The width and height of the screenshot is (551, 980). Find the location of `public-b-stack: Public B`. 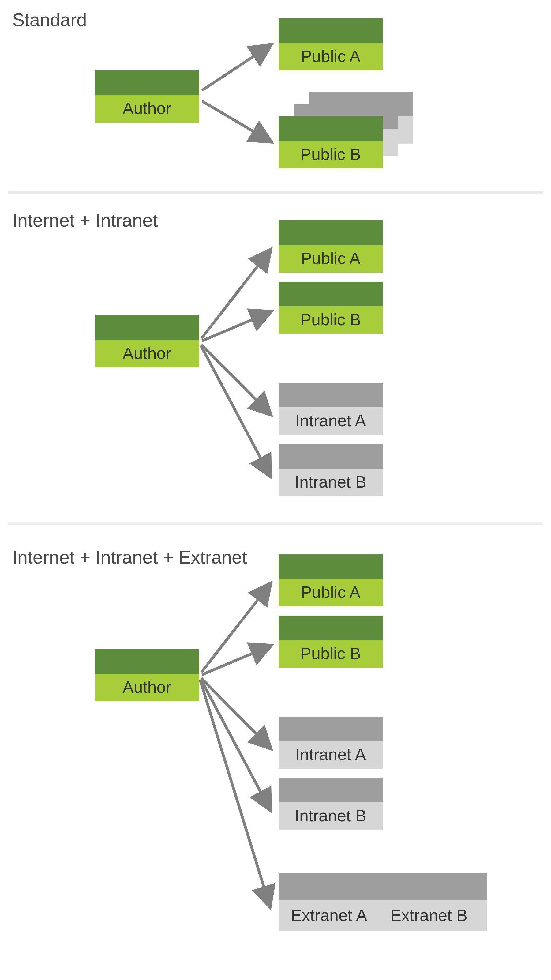

public-b-stack: Public B is located at coordinates (346, 130).